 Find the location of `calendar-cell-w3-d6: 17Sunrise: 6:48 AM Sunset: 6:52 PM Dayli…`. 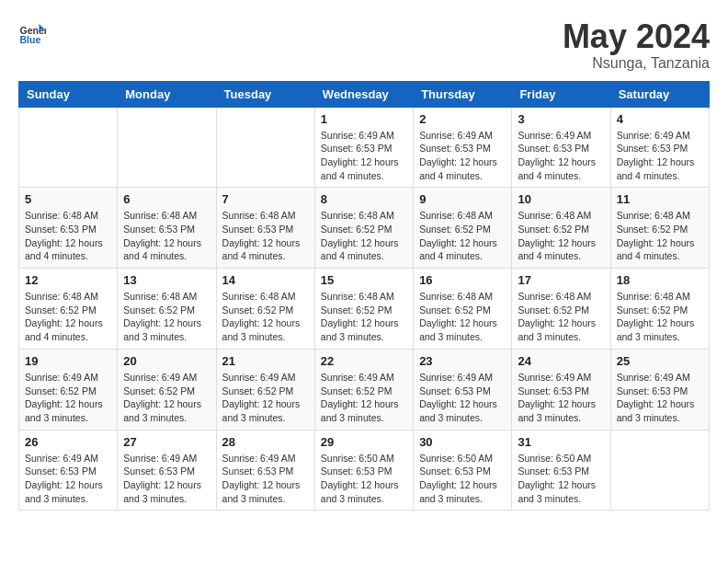

calendar-cell-w3-d6: 17Sunrise: 6:48 AM Sunset: 6:52 PM Dayli… is located at coordinates (561, 309).